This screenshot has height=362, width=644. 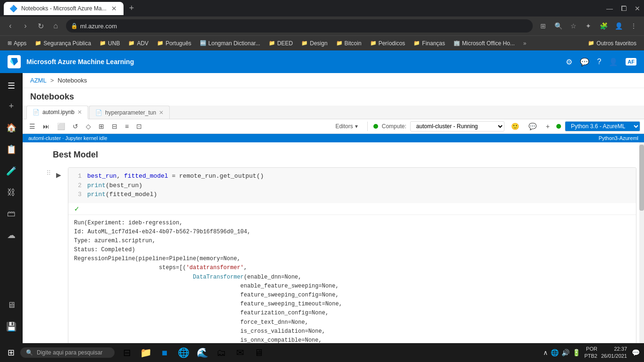 I want to click on taskbar-notification: 💬, so click(x=636, y=353).